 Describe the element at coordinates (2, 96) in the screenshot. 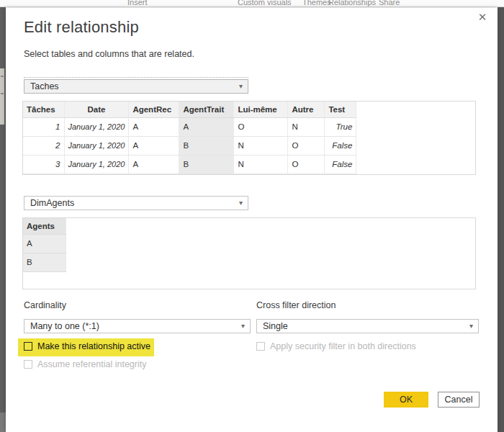

I see `backdrop-left-panel` at that location.